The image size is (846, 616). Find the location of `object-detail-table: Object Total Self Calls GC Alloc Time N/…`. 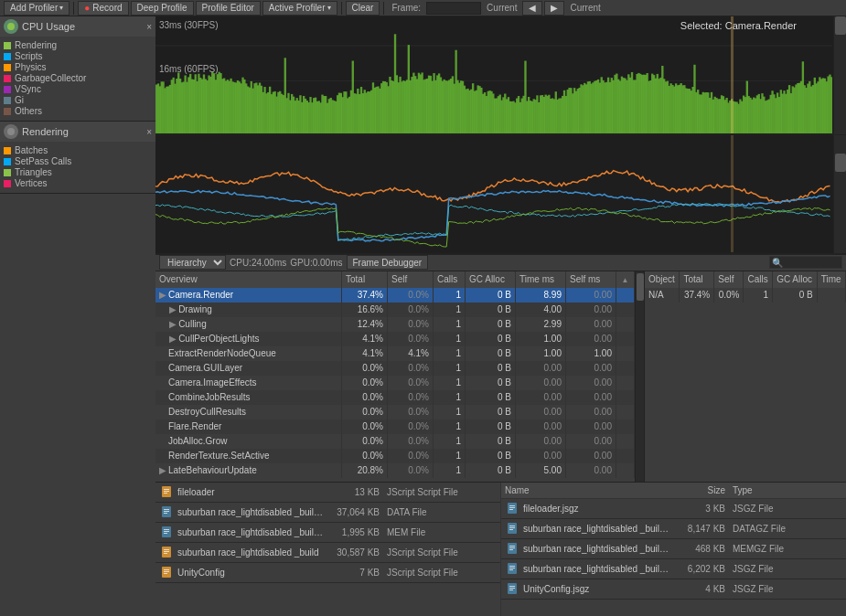

object-detail-table: Object Total Self Calls GC Alloc Time N/… is located at coordinates (745, 287).